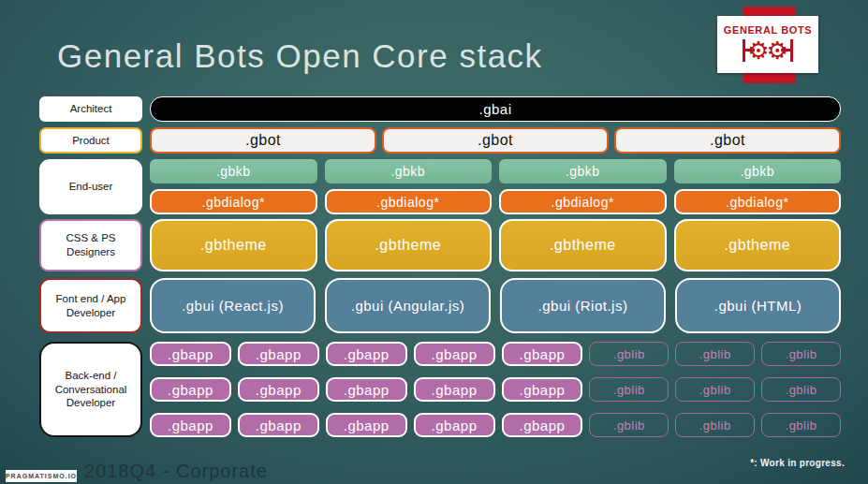  Describe the element at coordinates (768, 30) in the screenshot. I see `logo-text: GENERAL BOTS` at that location.